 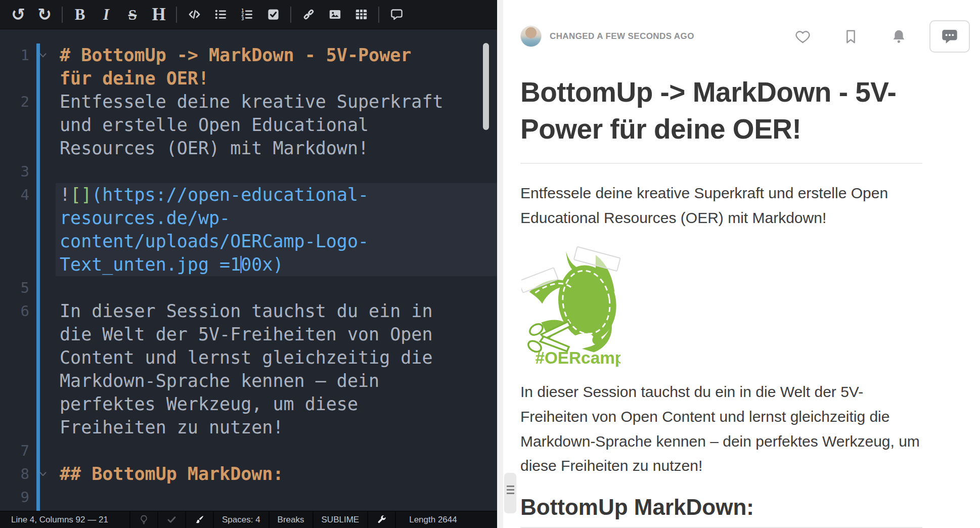 I want to click on editor-line-6: 6In dieser Session tauchst du ein indie …, so click(x=249, y=369).